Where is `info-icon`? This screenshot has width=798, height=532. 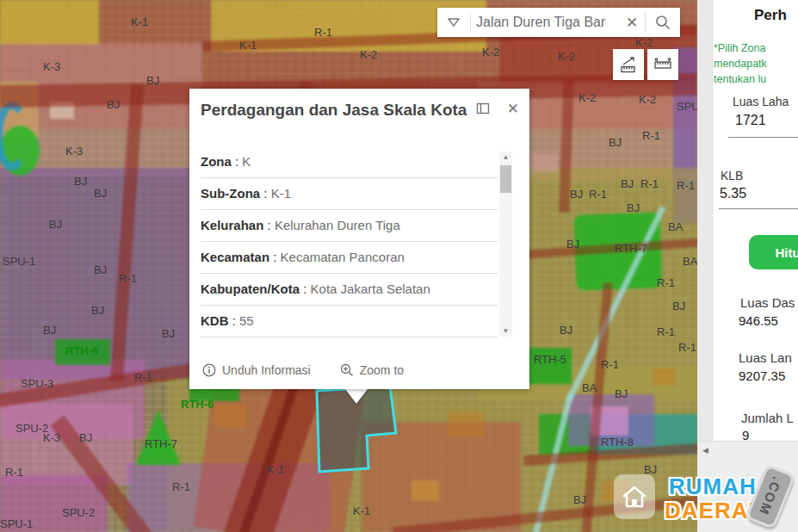
info-icon is located at coordinates (209, 370).